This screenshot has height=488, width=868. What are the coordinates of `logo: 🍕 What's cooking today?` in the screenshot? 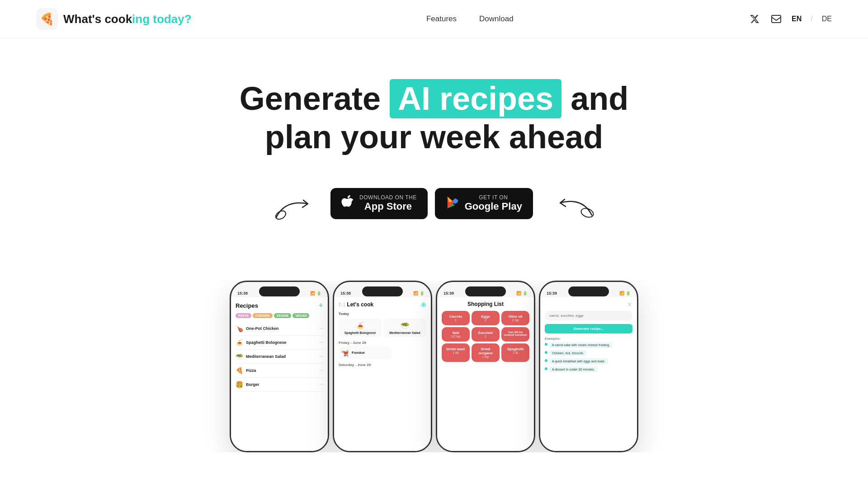 It's located at (114, 19).